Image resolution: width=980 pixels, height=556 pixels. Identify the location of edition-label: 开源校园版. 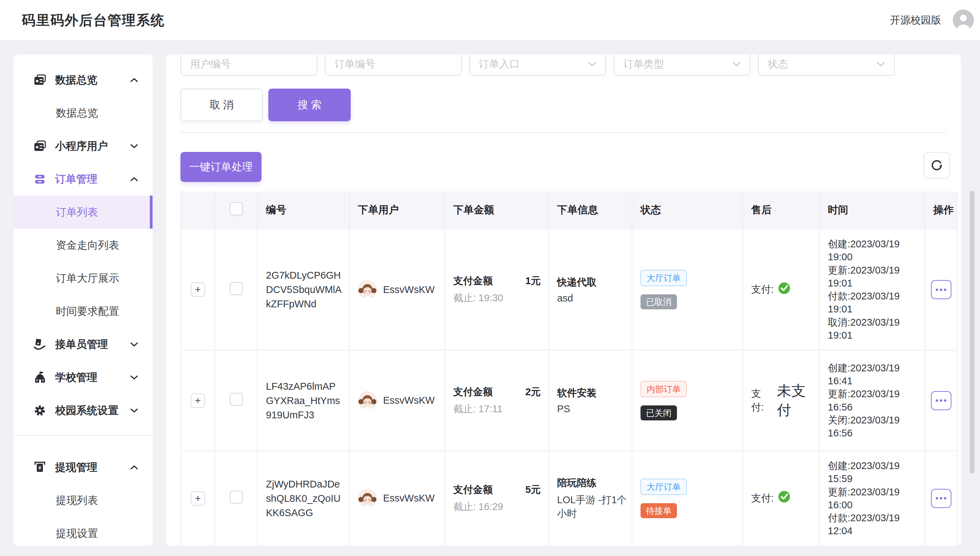
(916, 20).